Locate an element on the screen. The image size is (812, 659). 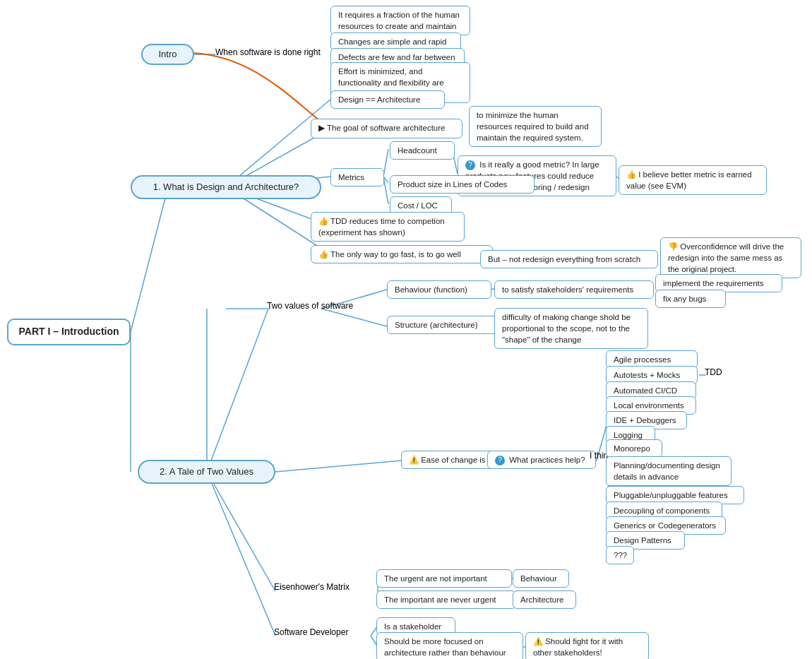
go-fast-node: 👍 The only way to go fast, is to go well is located at coordinates (402, 254).